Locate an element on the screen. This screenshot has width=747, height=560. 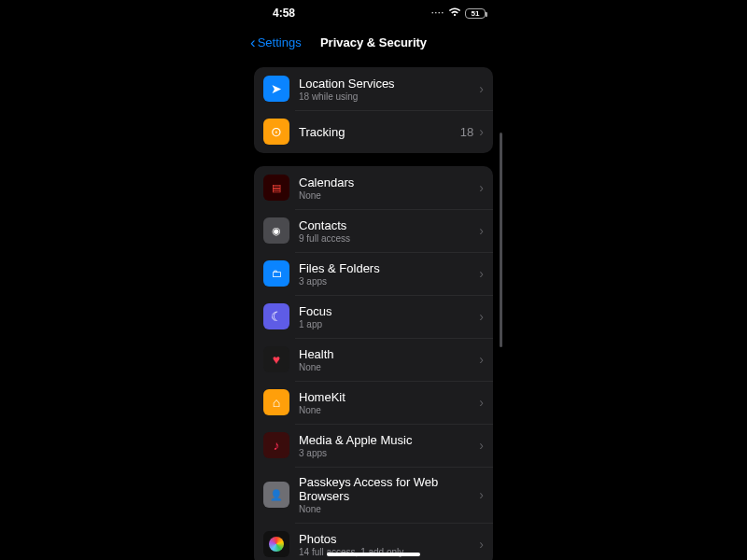
row-label: Contacts is located at coordinates (388, 226).